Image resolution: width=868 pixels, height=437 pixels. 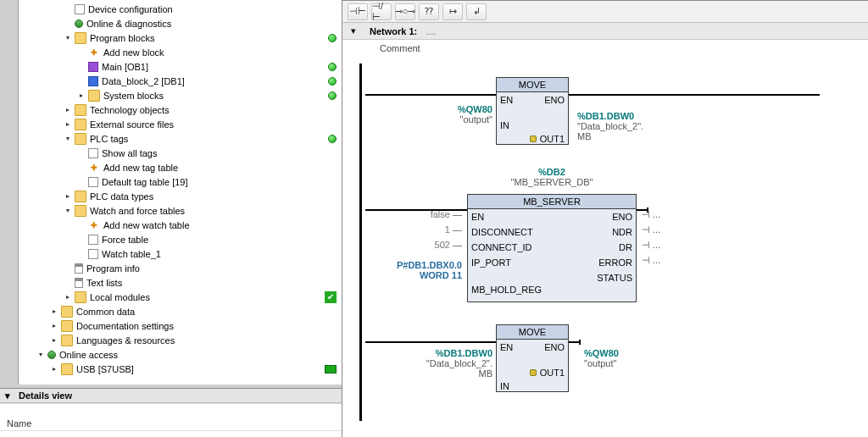 What do you see at coordinates (604, 358) in the screenshot?
I see `rung-3: MOVE EN ENO IN OUT1 %DB1.DBW0` at bounding box center [604, 358].